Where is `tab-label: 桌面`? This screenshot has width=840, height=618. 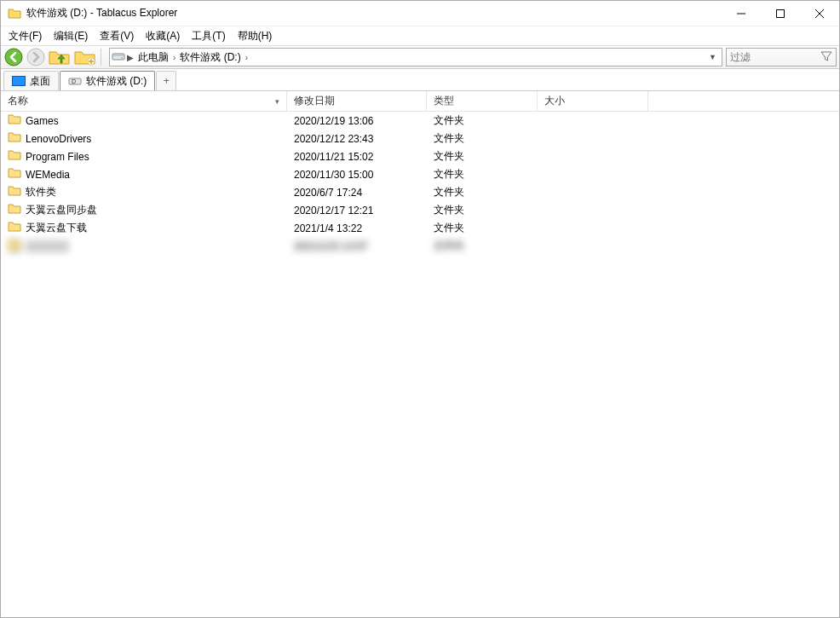
tab-label: 桌面 is located at coordinates (40, 82).